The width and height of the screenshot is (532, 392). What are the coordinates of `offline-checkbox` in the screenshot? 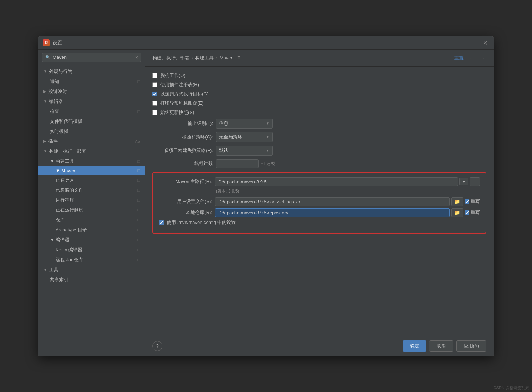 It's located at (155, 75).